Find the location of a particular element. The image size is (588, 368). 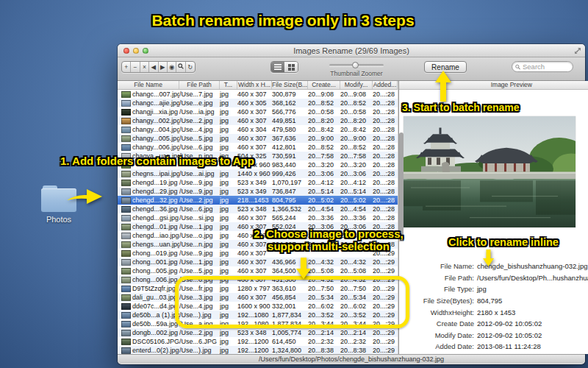

close-button is located at coordinates (126, 51).